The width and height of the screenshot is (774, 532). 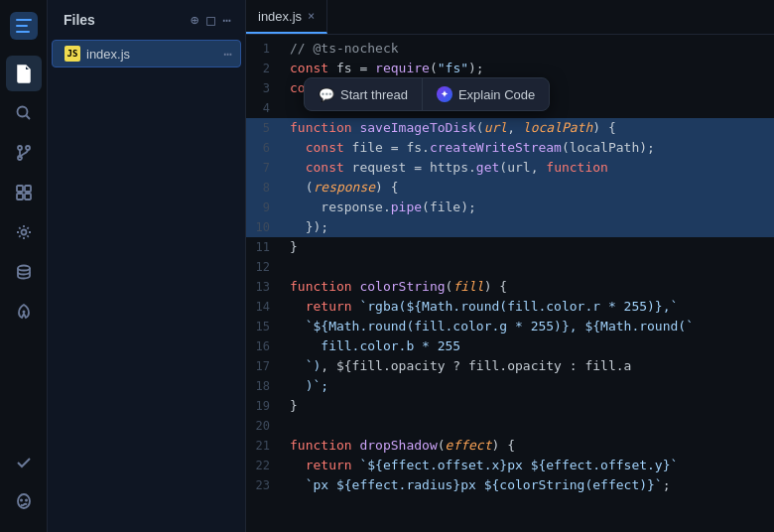 What do you see at coordinates (510, 148) in the screenshot?
I see `code-line: 6 const file = fs.createWriteStream(loca…` at bounding box center [510, 148].